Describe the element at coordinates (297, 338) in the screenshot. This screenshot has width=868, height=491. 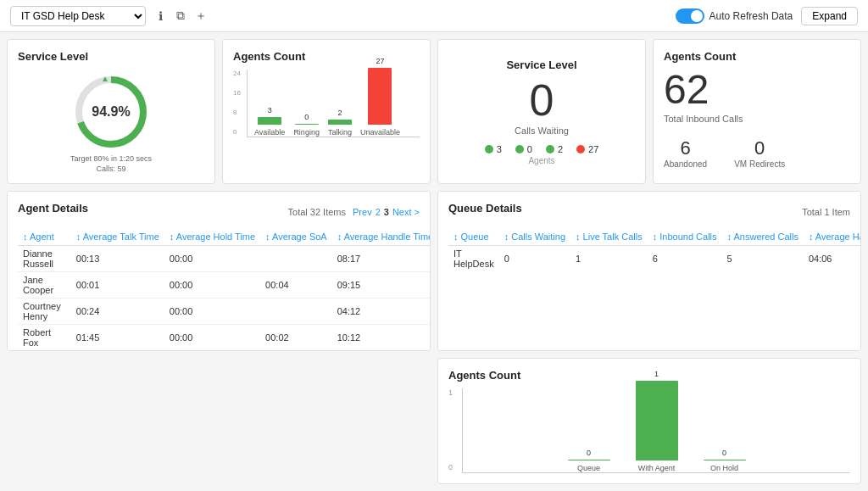
I see `agent-soa: 00:02` at that location.